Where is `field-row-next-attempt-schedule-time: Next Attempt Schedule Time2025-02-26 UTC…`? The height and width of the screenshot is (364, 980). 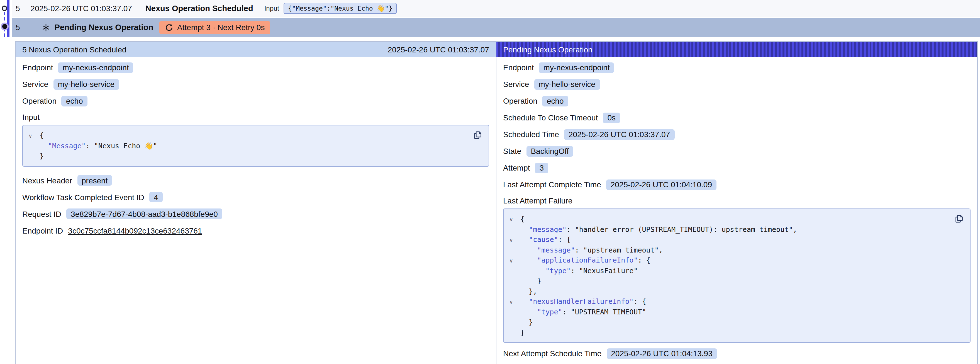
field-row-next-attempt-schedule-time: Next Attempt Schedule Time2025-02-26 UTC… is located at coordinates (737, 353).